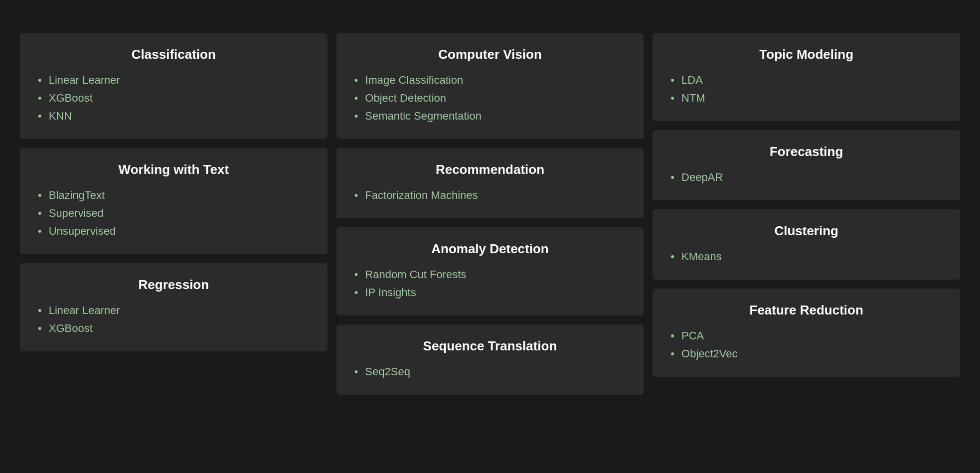  Describe the element at coordinates (490, 55) in the screenshot. I see `card-title-computer-vision: Computer Vision` at that location.